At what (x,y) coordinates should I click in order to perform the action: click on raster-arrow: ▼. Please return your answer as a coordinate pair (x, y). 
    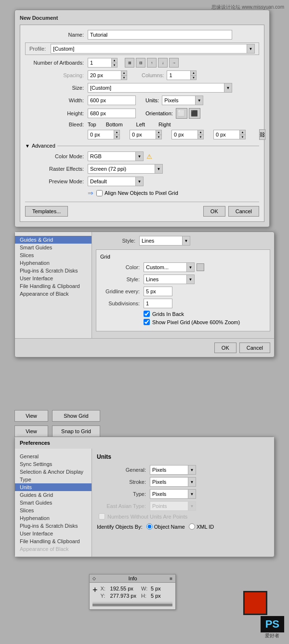
    Looking at the image, I should click on (159, 169).